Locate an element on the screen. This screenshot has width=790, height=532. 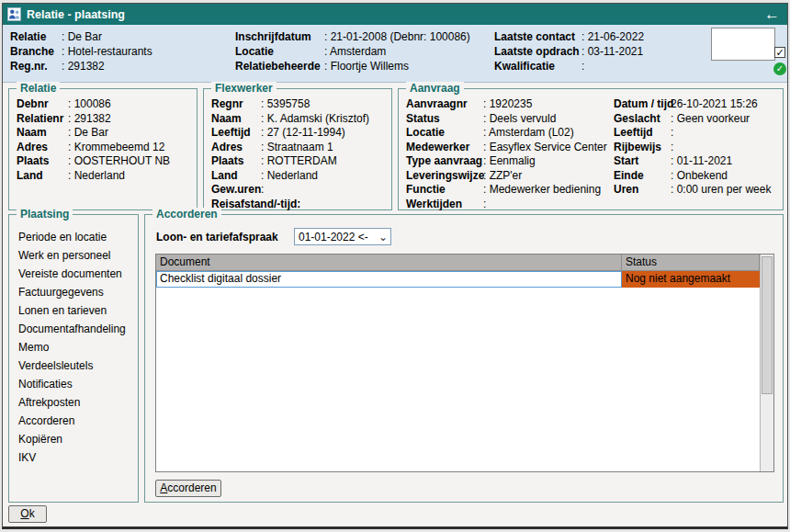
field-label: Adres is located at coordinates (42, 148).